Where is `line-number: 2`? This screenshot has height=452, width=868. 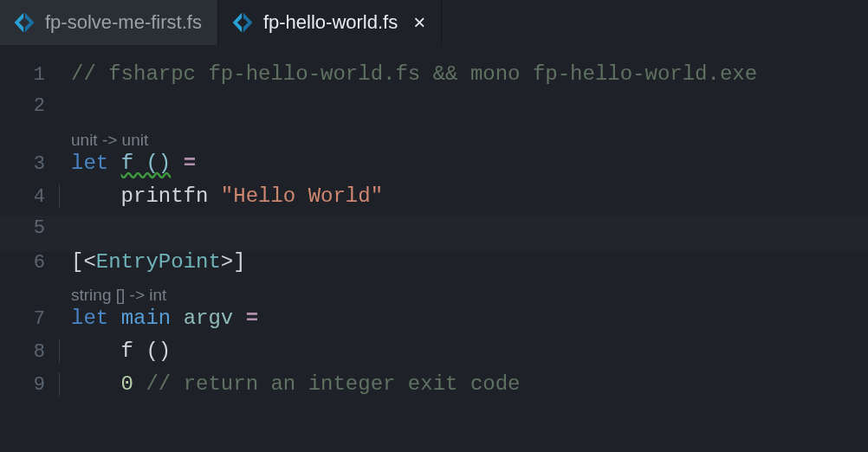 line-number: 2 is located at coordinates (36, 106).